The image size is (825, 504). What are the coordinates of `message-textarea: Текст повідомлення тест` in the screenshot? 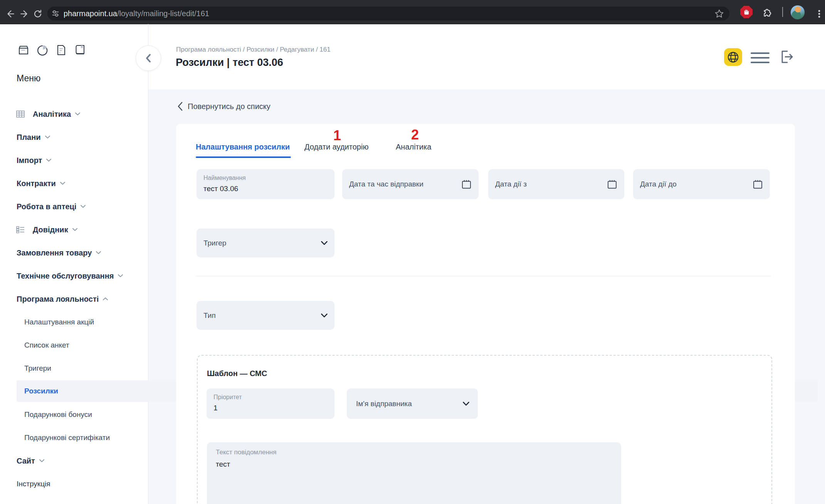 It's located at (414, 473).